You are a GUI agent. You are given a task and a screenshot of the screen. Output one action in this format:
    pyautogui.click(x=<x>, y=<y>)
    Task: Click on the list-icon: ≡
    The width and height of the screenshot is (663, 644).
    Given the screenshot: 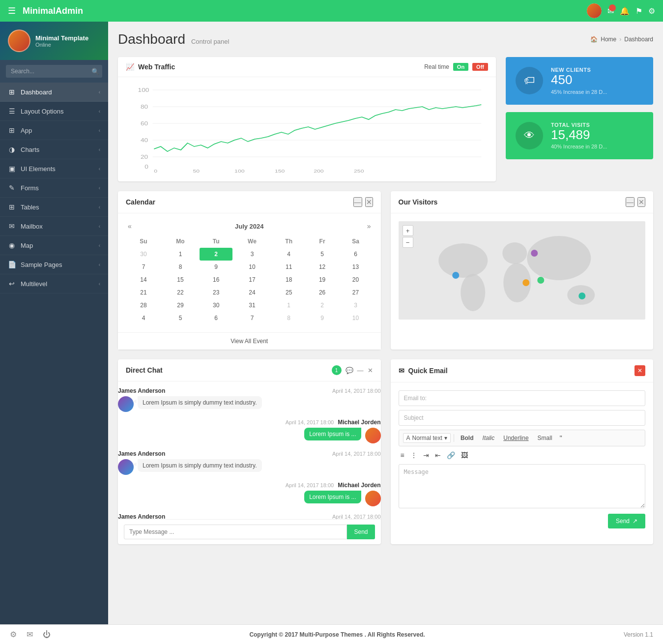 What is the action you would take?
    pyautogui.click(x=403, y=455)
    